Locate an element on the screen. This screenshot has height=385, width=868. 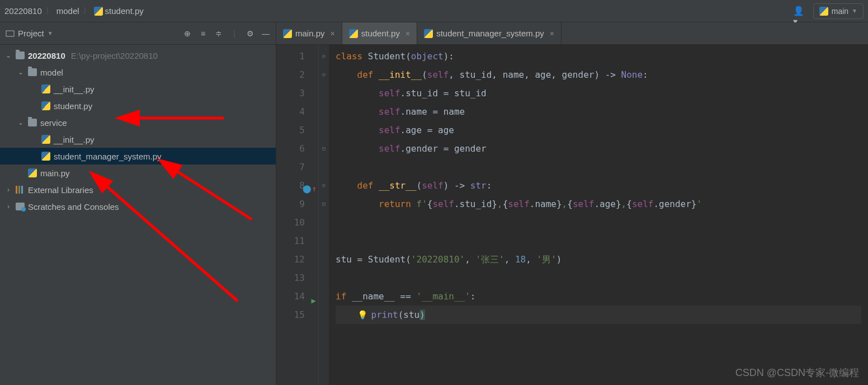
breadcrumb-item: student.py is located at coordinates (119, 11).